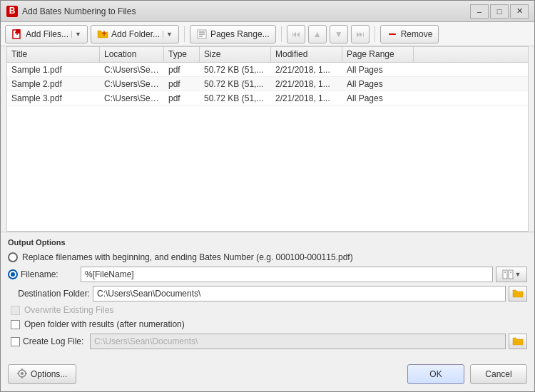 The height and width of the screenshot is (392, 535). What do you see at coordinates (268, 294) in the screenshot?
I see `destination-folder-row: Destination Folder:` at bounding box center [268, 294].